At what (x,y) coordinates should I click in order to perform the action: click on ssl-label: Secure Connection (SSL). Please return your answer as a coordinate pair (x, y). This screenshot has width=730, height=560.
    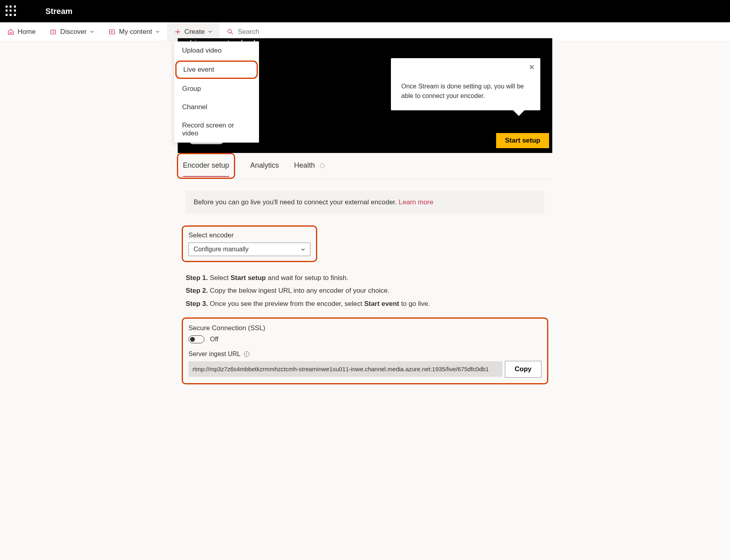
    Looking at the image, I should click on (365, 328).